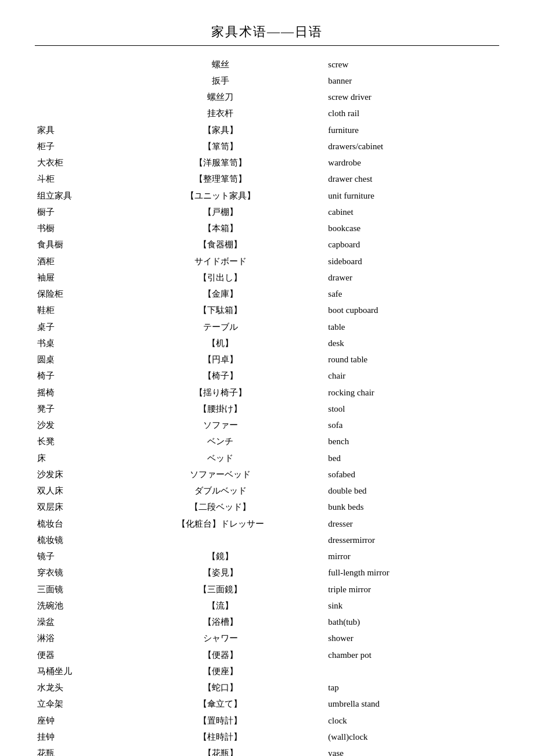 This screenshot has width=534, height=756. I want to click on table-row: 床ベッドbed, so click(267, 458).